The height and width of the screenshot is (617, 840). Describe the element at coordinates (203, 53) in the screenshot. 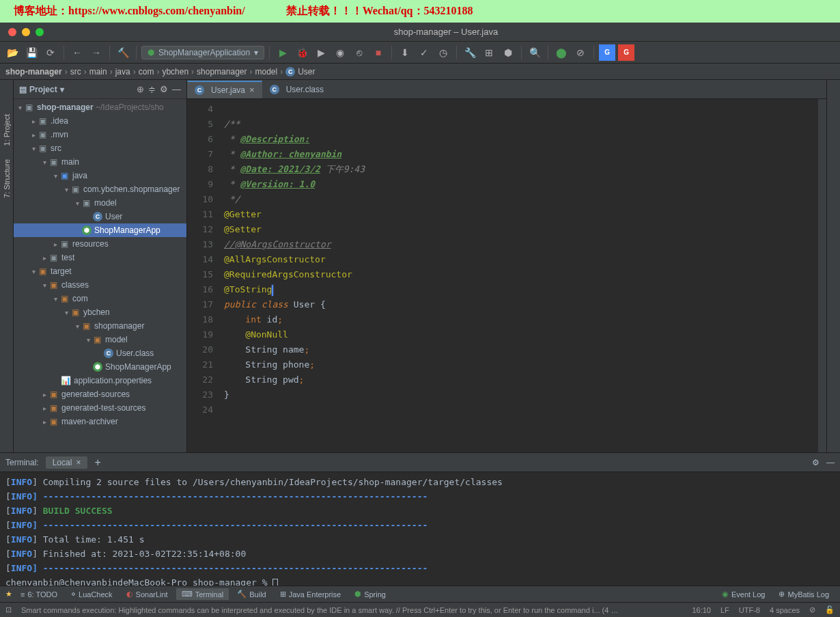

I see `run-config-dropdown: ⬢ ShopManagerApplication ▾` at that location.